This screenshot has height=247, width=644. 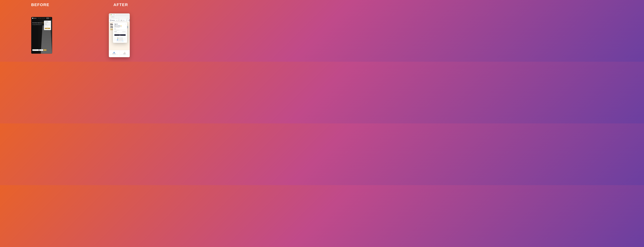 I want to click on before-nav-about: About, so click(x=44, y=18).